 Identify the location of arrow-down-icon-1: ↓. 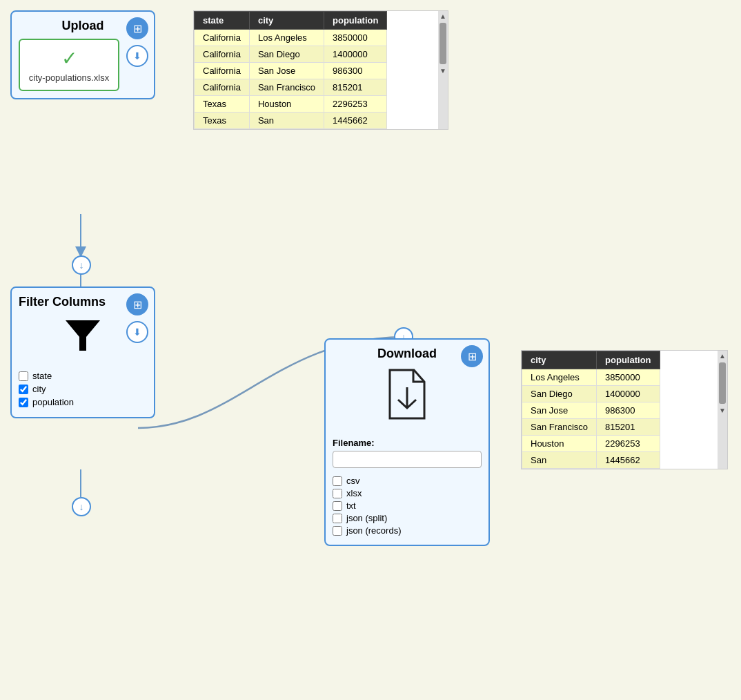
(81, 265).